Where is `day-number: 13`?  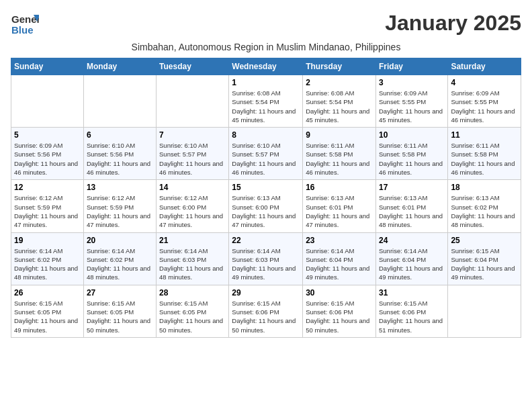 day-number: 13 is located at coordinates (120, 187).